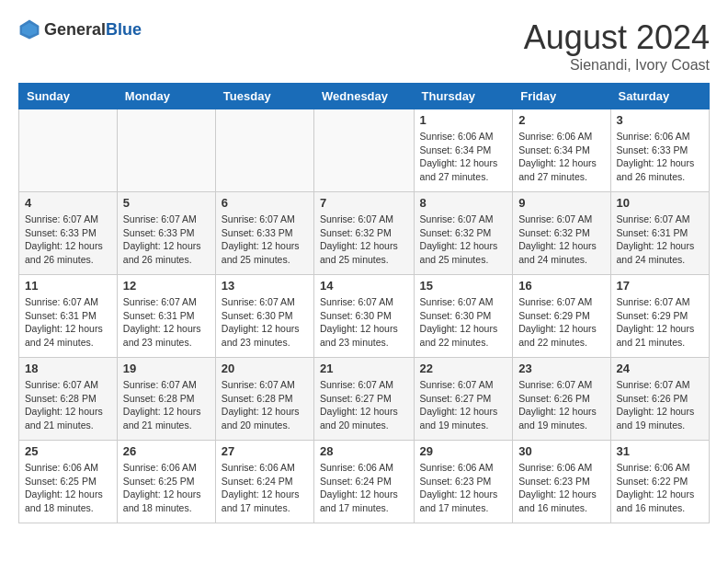  What do you see at coordinates (364, 46) in the screenshot?
I see `page-header: GeneralBlue August 2024 Sienandi, Ivory …` at bounding box center [364, 46].